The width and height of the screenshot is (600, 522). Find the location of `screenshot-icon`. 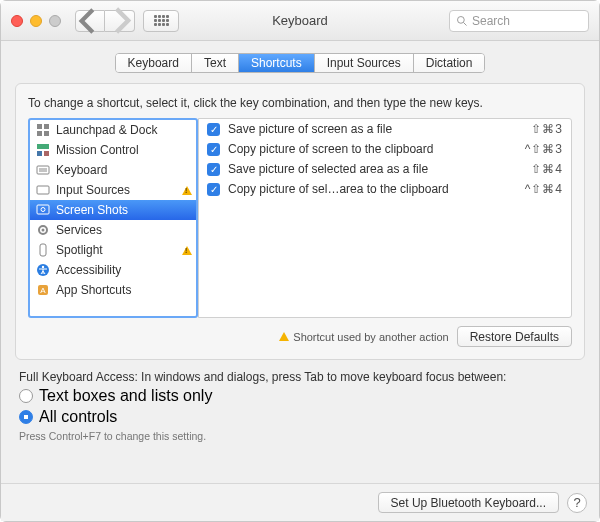

screenshot-icon is located at coordinates (43, 210).